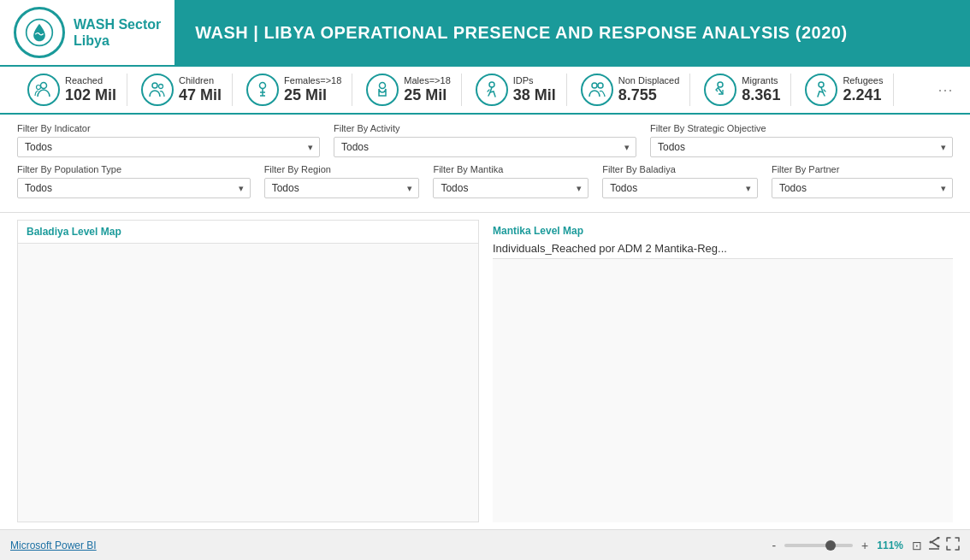  Describe the element at coordinates (53, 545) in the screenshot. I see `power-bi-link: Microsoft Power BI` at that location.